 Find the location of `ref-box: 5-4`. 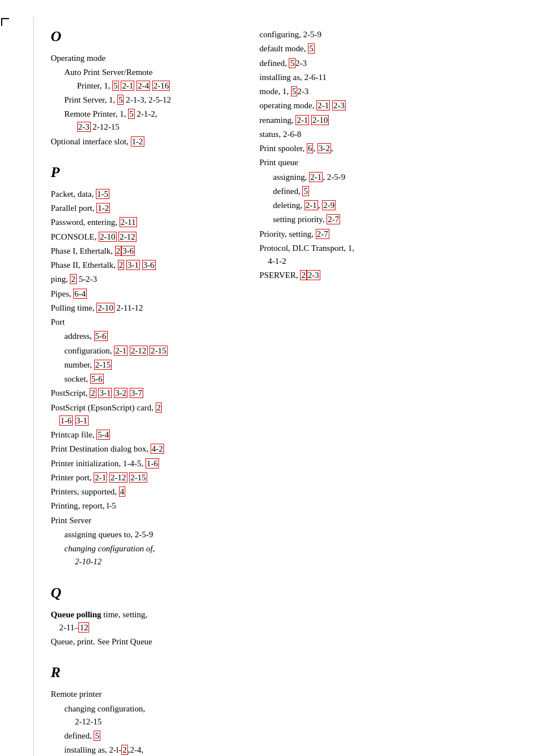

ref-box: 5-4 is located at coordinates (103, 435).